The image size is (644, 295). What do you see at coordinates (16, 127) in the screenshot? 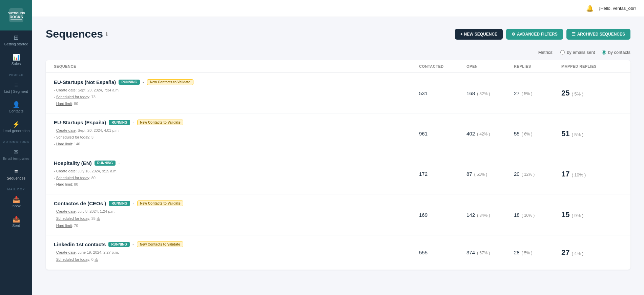
I see `sidebar-item-lead-generation: ⚡ Lead generation` at bounding box center [16, 127].